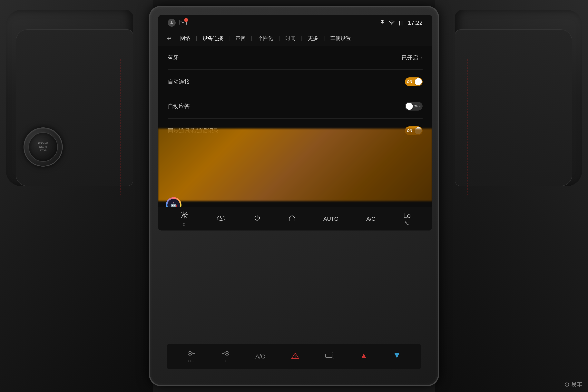 Image resolution: width=588 pixels, height=392 pixels. Describe the element at coordinates (415, 23) in the screenshot. I see `status-time: 17:22` at that location.